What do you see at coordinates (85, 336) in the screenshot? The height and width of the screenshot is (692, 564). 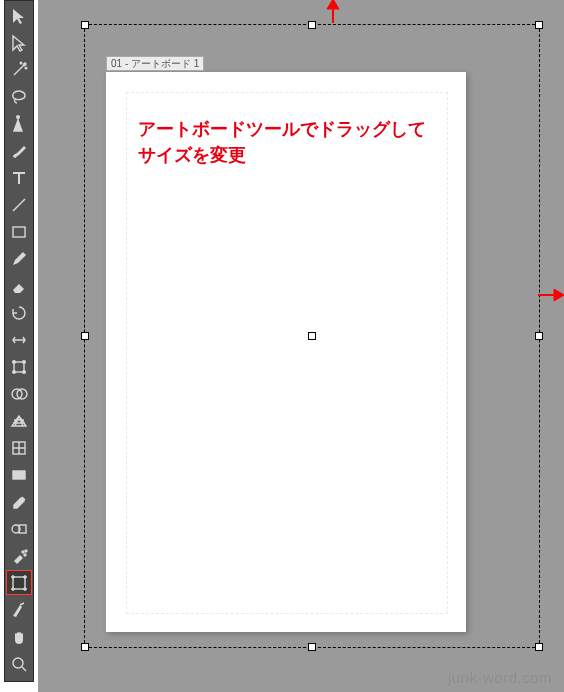 I see `handle-mid-left` at bounding box center [85, 336].